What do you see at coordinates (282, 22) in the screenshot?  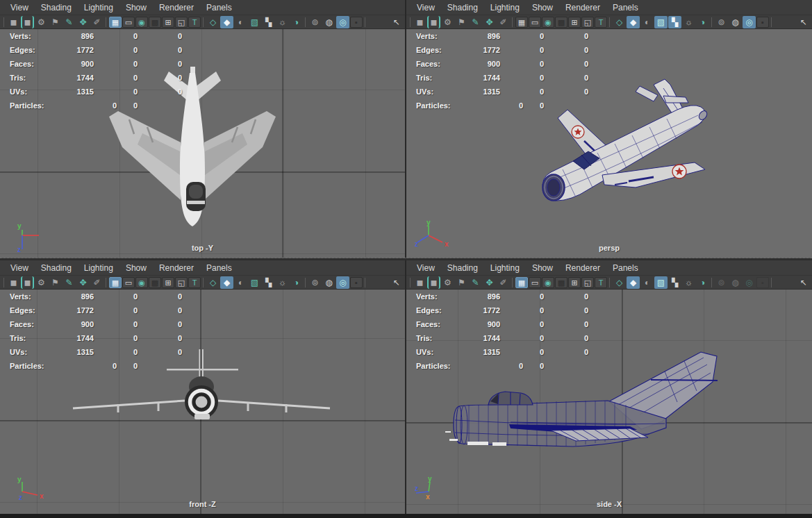 I see `light-bulb-icon: ☼` at bounding box center [282, 22].